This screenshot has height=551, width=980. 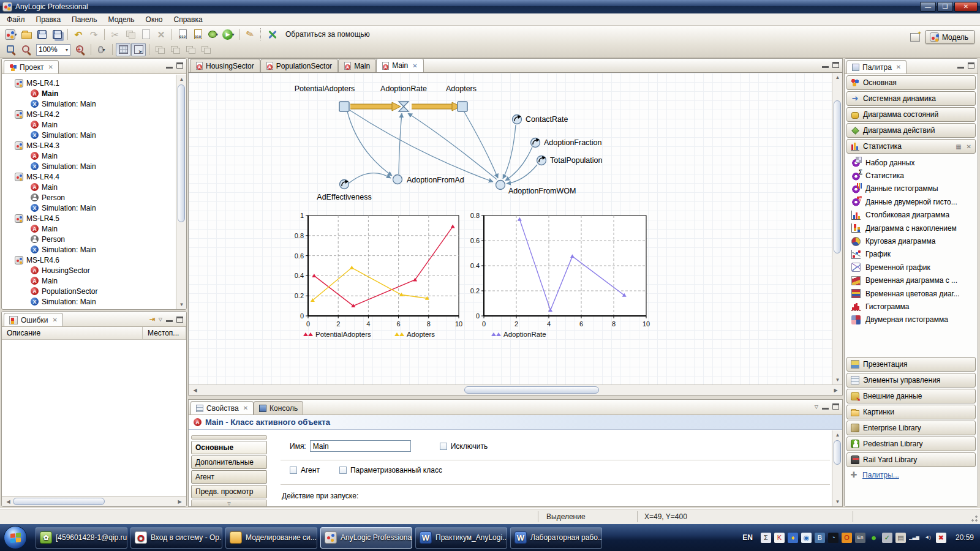 I want to click on properties-scrollbar-thumb, so click(x=837, y=452).